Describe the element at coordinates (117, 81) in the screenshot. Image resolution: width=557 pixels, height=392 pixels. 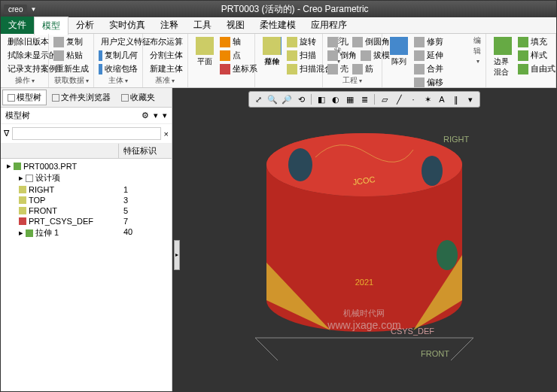
I see `group-label-body: 主体` at that location.